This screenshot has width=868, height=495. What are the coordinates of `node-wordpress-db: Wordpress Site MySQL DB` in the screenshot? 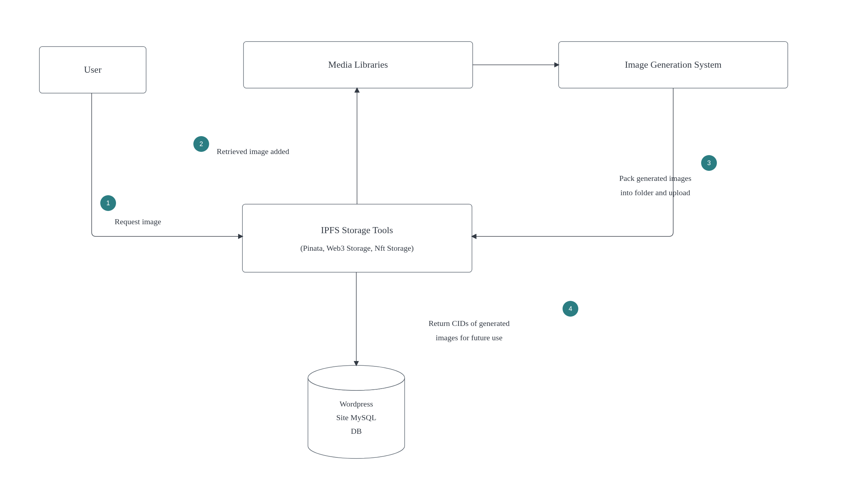 It's located at (356, 412).